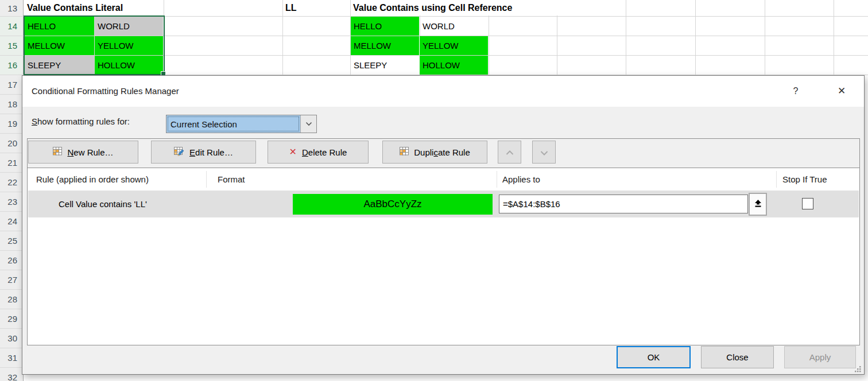 The height and width of the screenshot is (381, 868). Describe the element at coordinates (442, 153) in the screenshot. I see `duplicate-rule-label: Duplicate Rule` at that location.